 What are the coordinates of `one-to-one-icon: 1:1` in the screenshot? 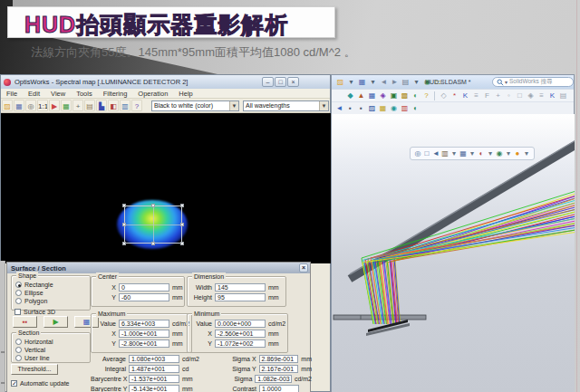 It's located at (43, 105).